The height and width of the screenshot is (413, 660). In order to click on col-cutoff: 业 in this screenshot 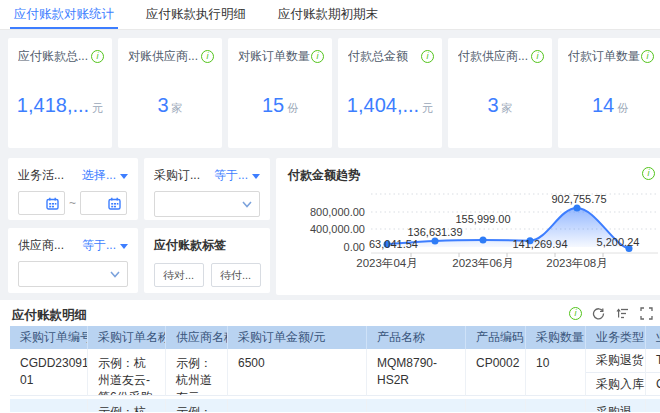, I will do `click(653, 338)`.